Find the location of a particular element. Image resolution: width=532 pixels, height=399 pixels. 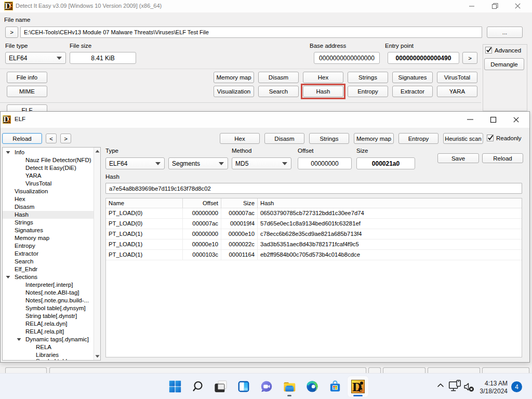

elf-strings-button: Strings is located at coordinates (329, 138).